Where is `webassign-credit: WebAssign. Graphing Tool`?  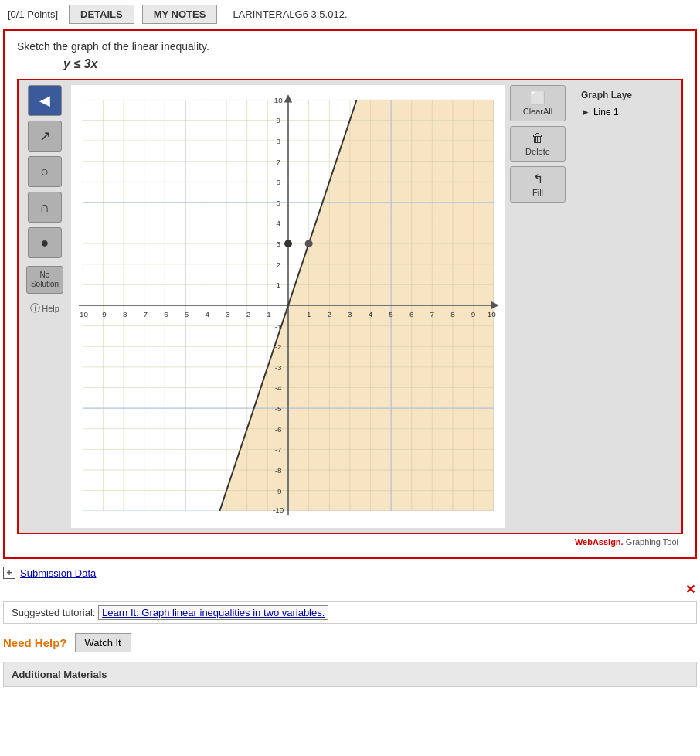 webassign-credit: WebAssign. Graphing Tool is located at coordinates (350, 541).